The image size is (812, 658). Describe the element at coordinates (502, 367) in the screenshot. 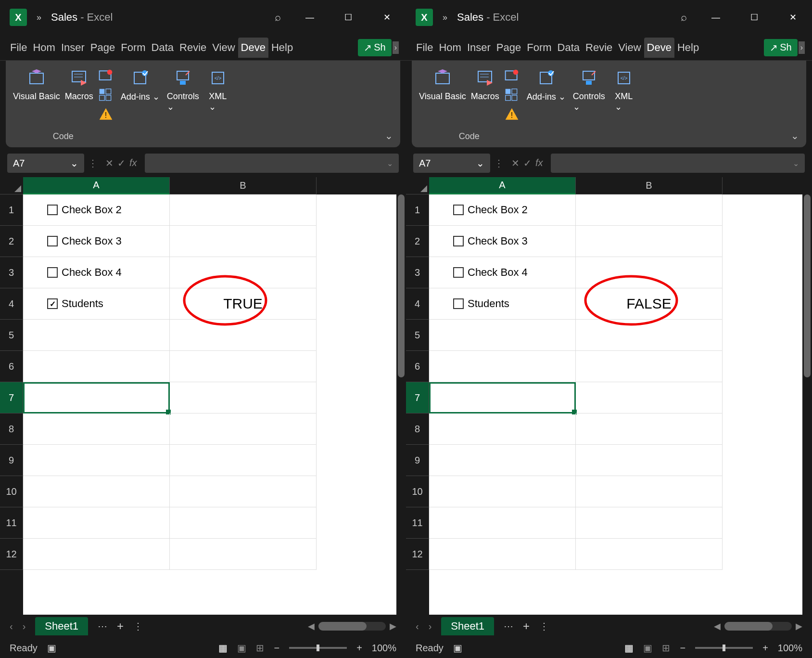

I see `cell-a6` at that location.